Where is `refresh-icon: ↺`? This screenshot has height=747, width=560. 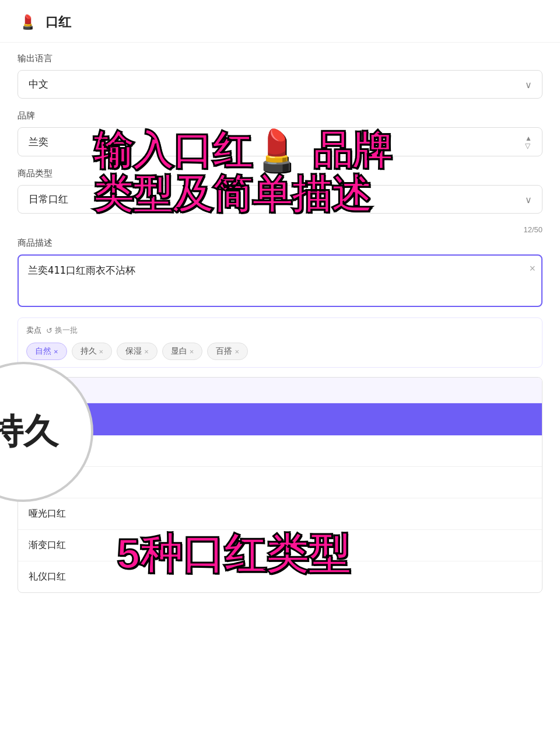 refresh-icon: ↺ is located at coordinates (49, 330).